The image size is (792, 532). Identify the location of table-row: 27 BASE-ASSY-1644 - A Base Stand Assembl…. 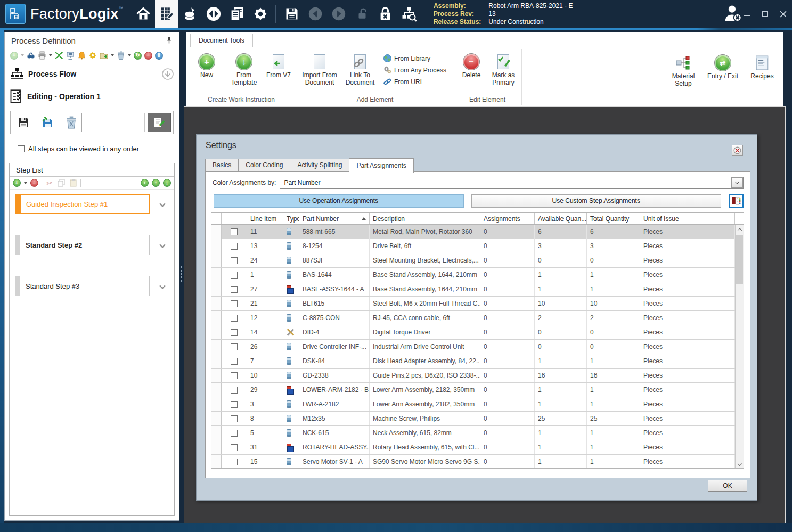
(473, 290).